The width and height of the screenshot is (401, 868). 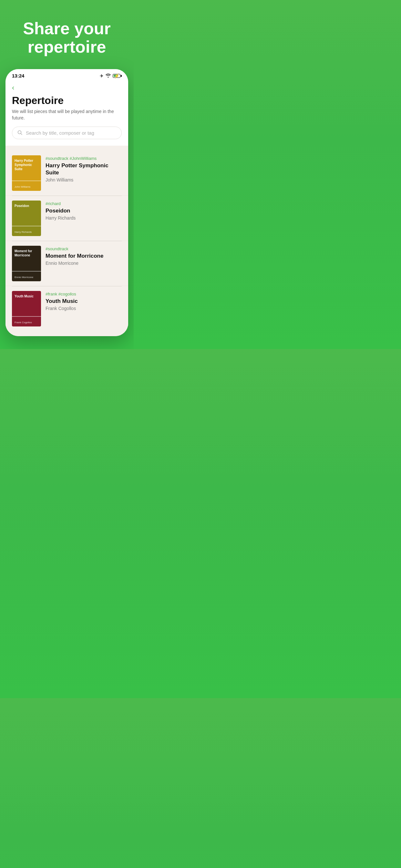 I want to click on cover-title: Poseidon, so click(x=26, y=206).